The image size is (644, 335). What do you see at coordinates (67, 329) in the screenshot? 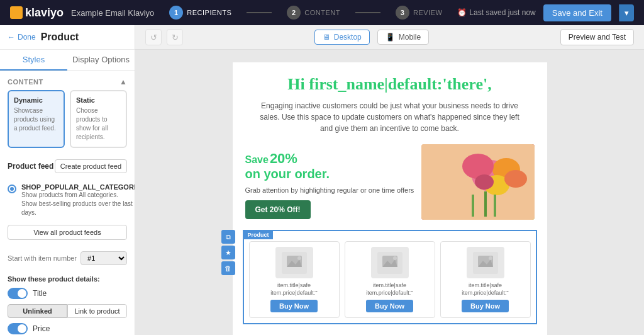
I see `price-toggle-row: Price` at bounding box center [67, 329].